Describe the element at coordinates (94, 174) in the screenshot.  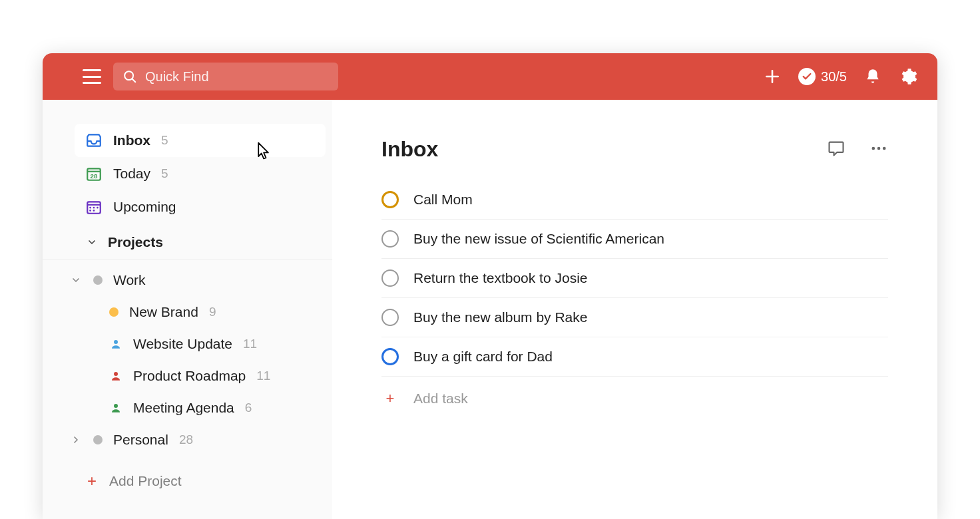
I see `today-icon: 28` at that location.